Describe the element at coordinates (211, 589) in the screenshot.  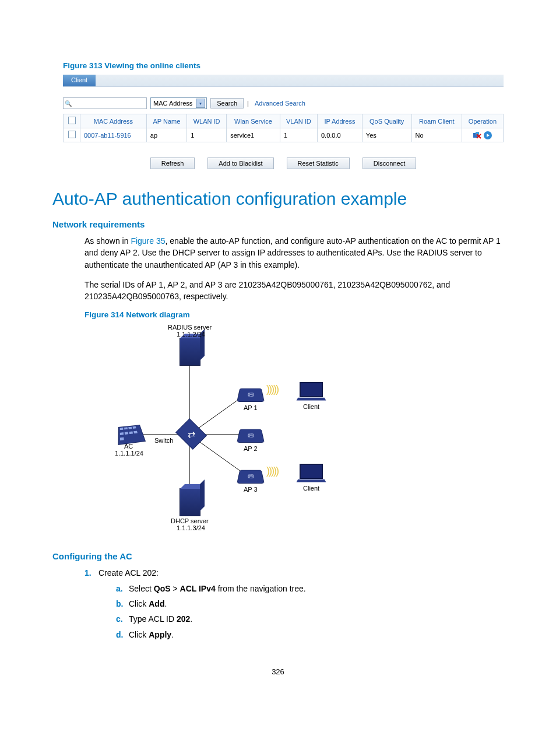
I see `step-1a: a. Select QoS > ACL IPv4 from the naviga…` at that location.